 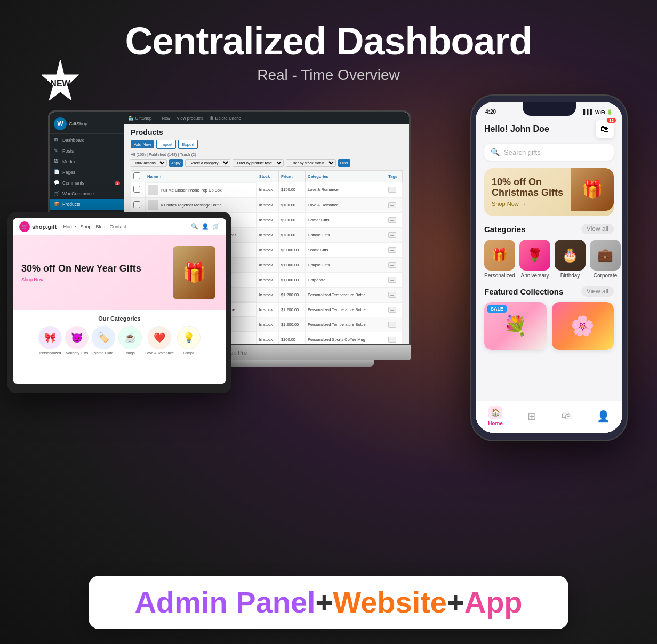 What do you see at coordinates (535, 259) in the screenshot?
I see `category-item: 🌹 Anniversary` at bounding box center [535, 259].